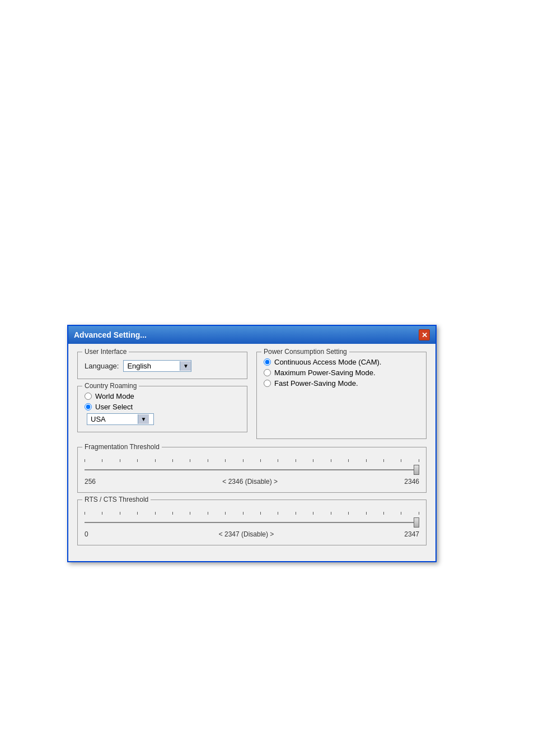  Describe the element at coordinates (250, 482) in the screenshot. I see `fragmentation-center: < 2346 (Disable) >` at that location.